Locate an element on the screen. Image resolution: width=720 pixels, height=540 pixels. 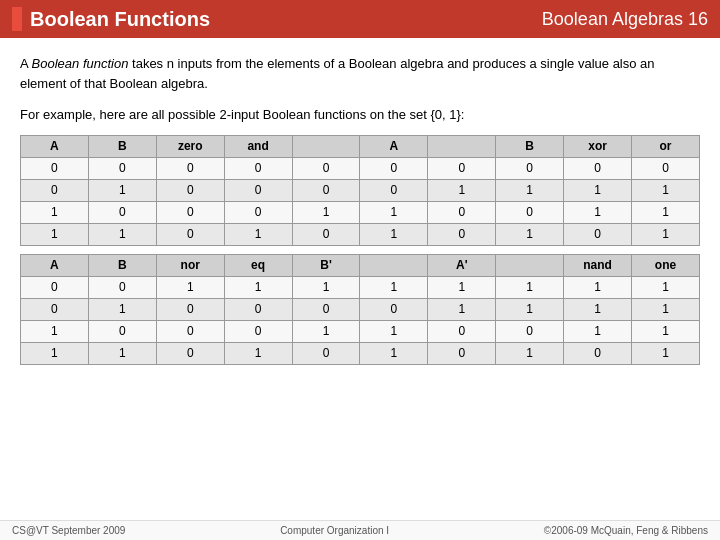
table2-header-row: A B nor eq B' A' nand one is located at coordinates (360, 265).